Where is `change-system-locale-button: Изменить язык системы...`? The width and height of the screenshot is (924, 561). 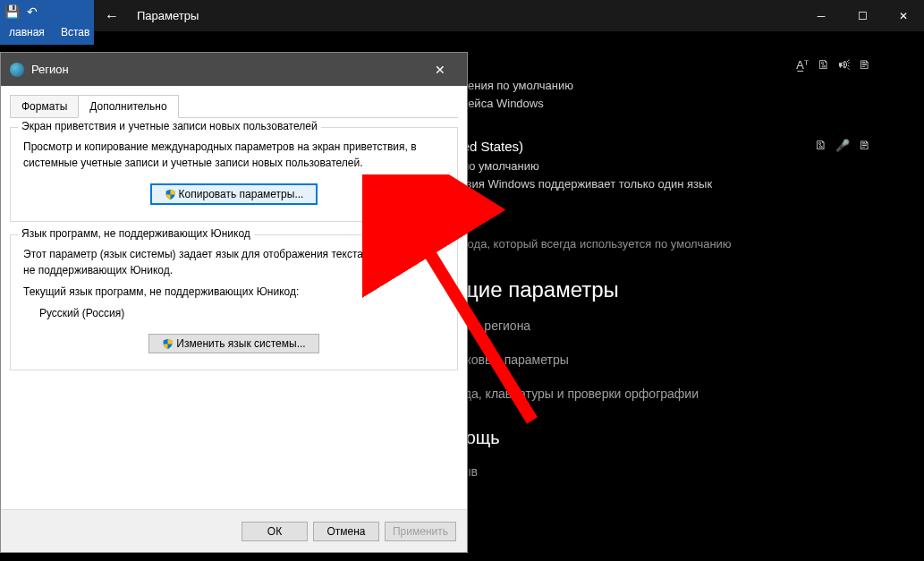
change-system-locale-button: Изменить язык системы... is located at coordinates (233, 344).